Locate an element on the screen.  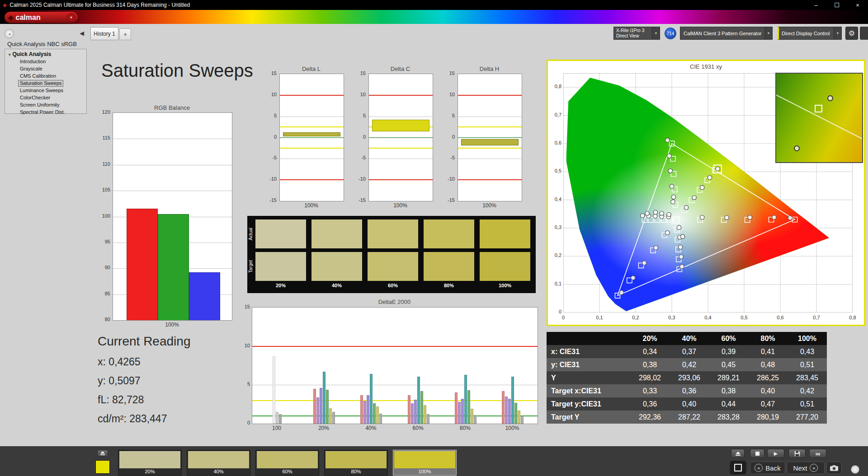
pattern-patch-100%: 100% is located at coordinates (425, 462).